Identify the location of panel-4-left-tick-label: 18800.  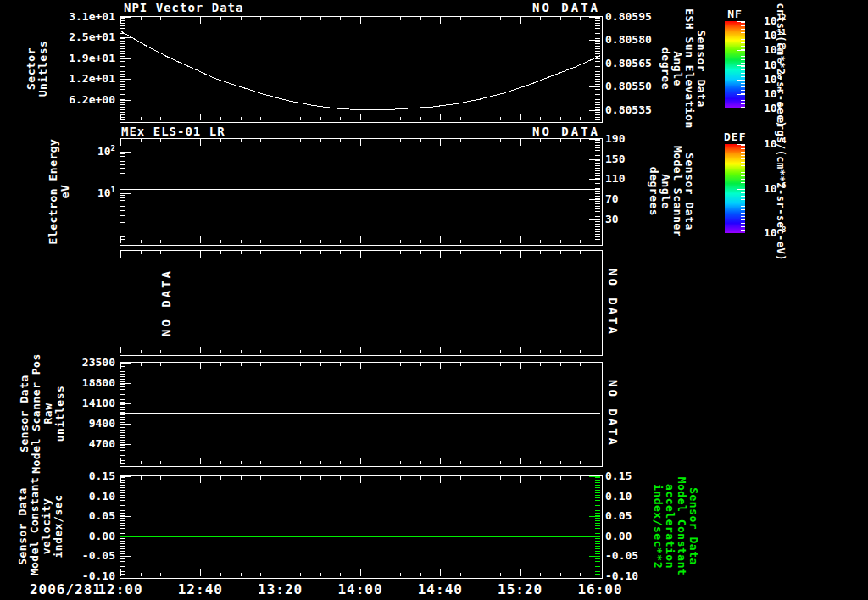
(89, 383).